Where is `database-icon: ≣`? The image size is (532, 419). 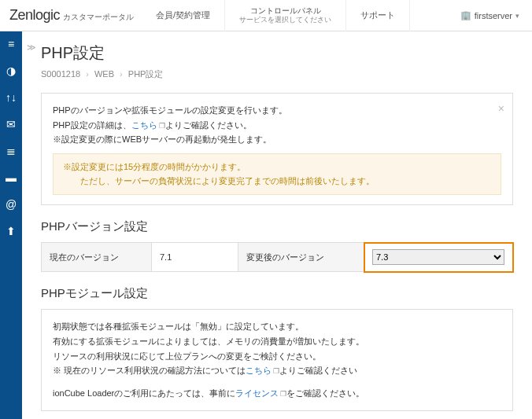
database-icon: ≣ is located at coordinates (11, 151).